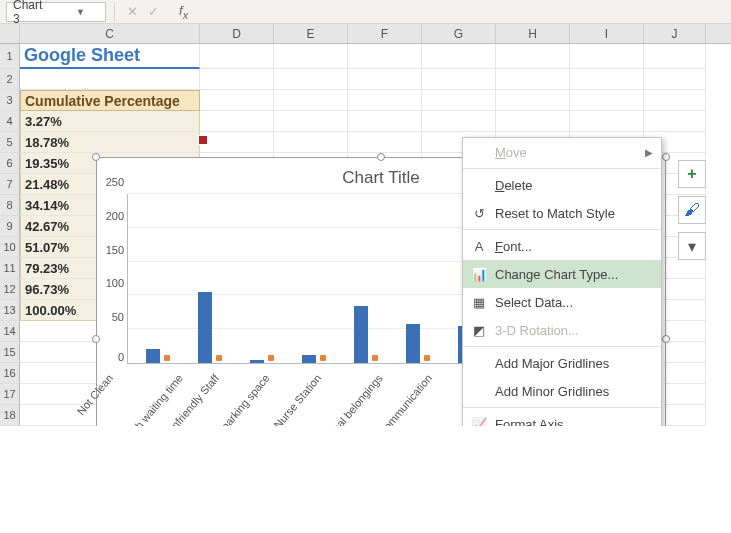 The width and height of the screenshot is (731, 533). What do you see at coordinates (110, 142) in the screenshot?
I see `data-cell: 18.78%` at bounding box center [110, 142].